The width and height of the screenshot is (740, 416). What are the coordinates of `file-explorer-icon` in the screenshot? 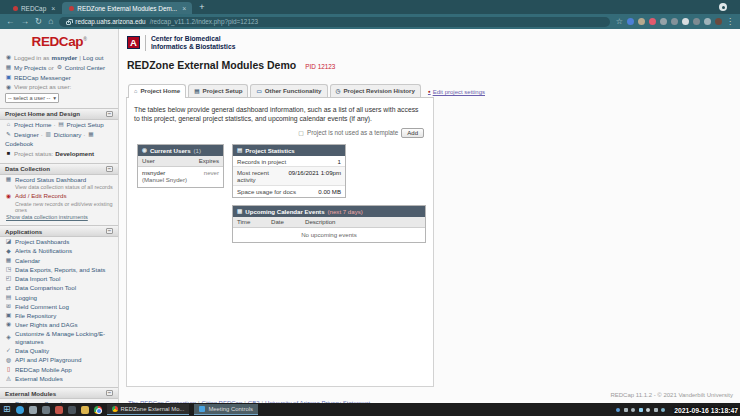 It's located at (85, 410).